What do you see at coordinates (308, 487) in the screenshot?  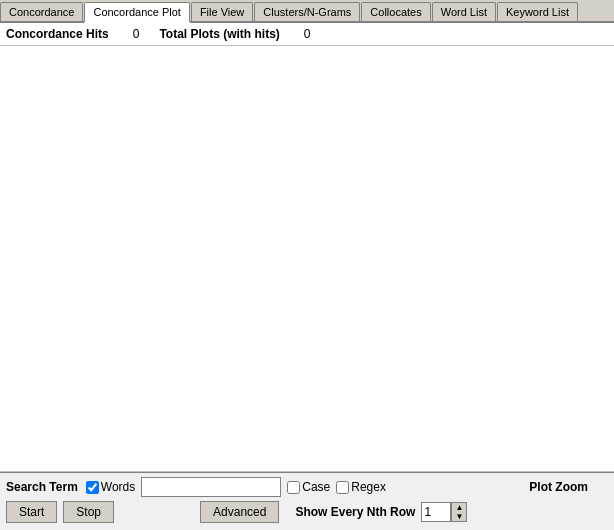 I see `case-checkbox-group: Case` at bounding box center [308, 487].